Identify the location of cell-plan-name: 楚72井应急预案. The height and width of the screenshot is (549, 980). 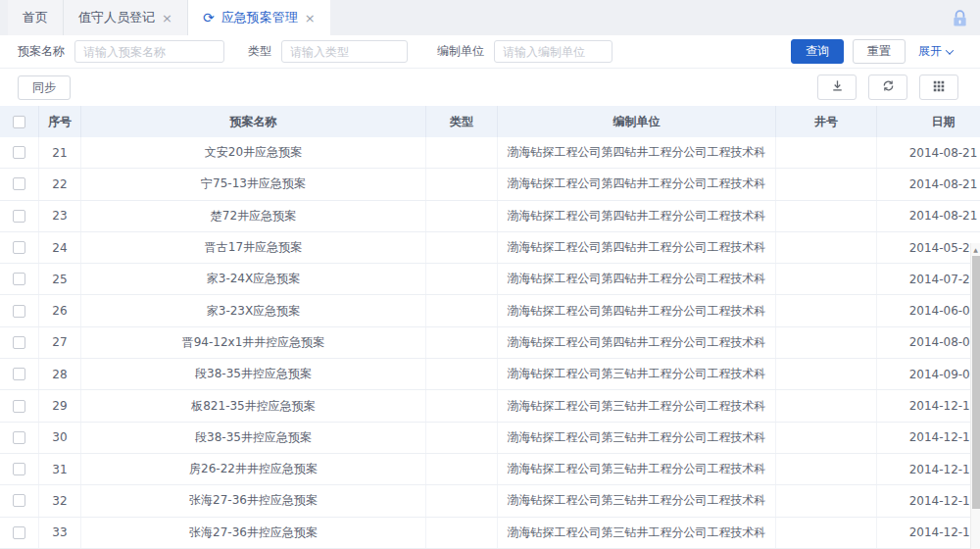
(254, 216).